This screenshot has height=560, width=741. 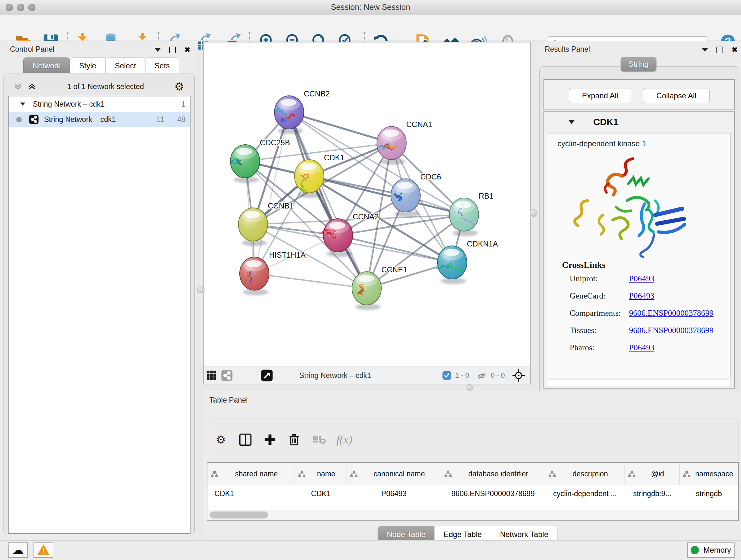 What do you see at coordinates (320, 440) in the screenshot?
I see `delete-table-icon` at bounding box center [320, 440].